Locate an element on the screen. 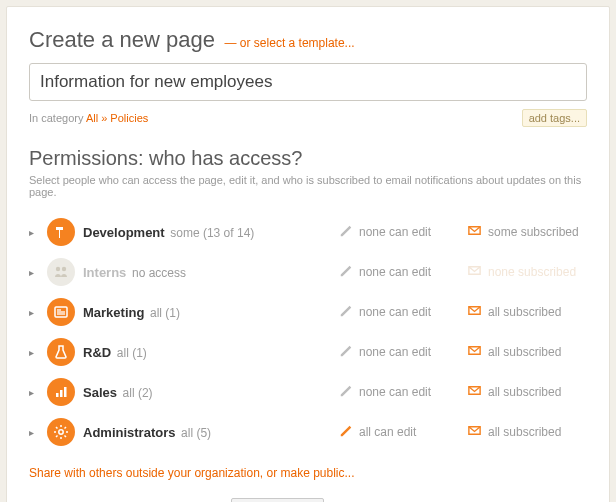 The width and height of the screenshot is (616, 502). meta-row: In category All » Policies add tags... is located at coordinates (308, 118).